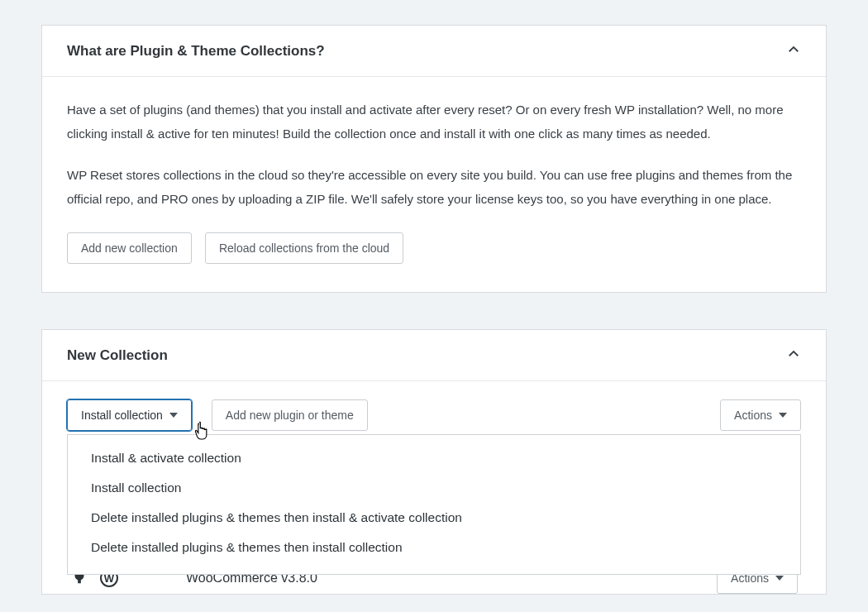  I want to click on add-new-collection-button: Add new collection, so click(129, 248).